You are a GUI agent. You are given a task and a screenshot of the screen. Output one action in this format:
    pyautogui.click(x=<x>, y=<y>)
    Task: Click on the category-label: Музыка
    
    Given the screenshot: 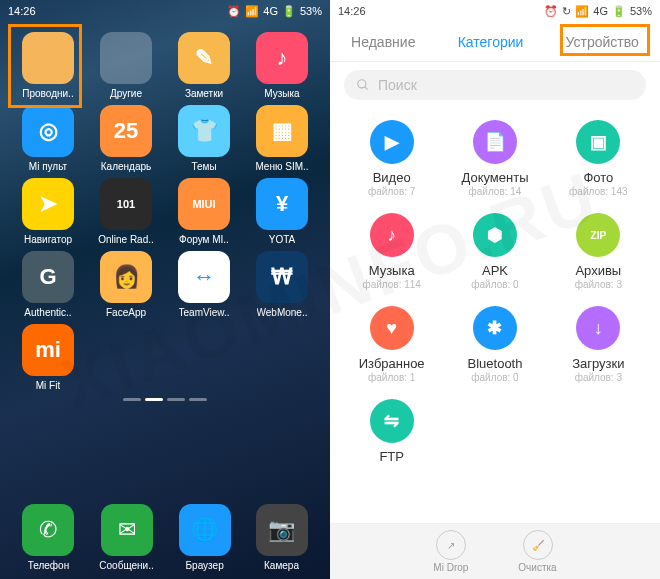 What is the action you would take?
    pyautogui.click(x=392, y=270)
    